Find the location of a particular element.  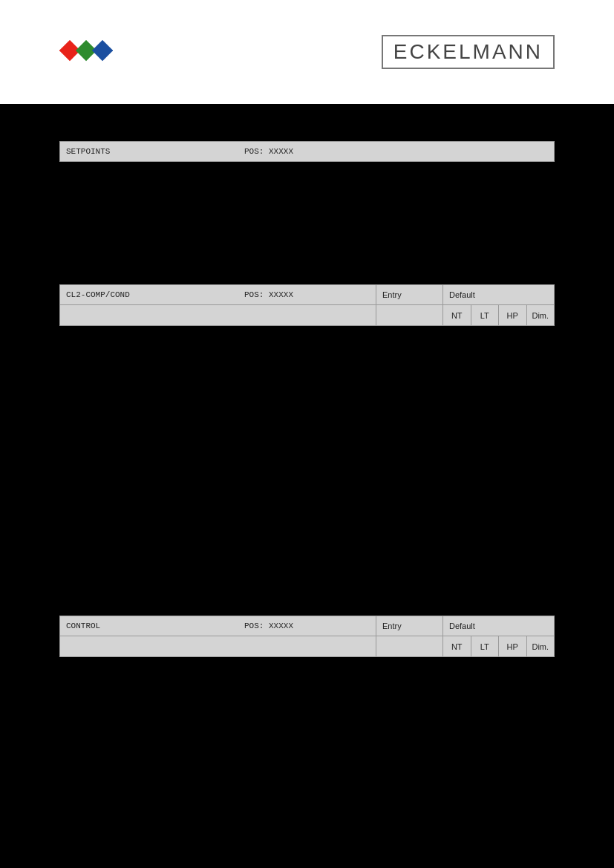

control-label: CONTROL is located at coordinates (149, 626).